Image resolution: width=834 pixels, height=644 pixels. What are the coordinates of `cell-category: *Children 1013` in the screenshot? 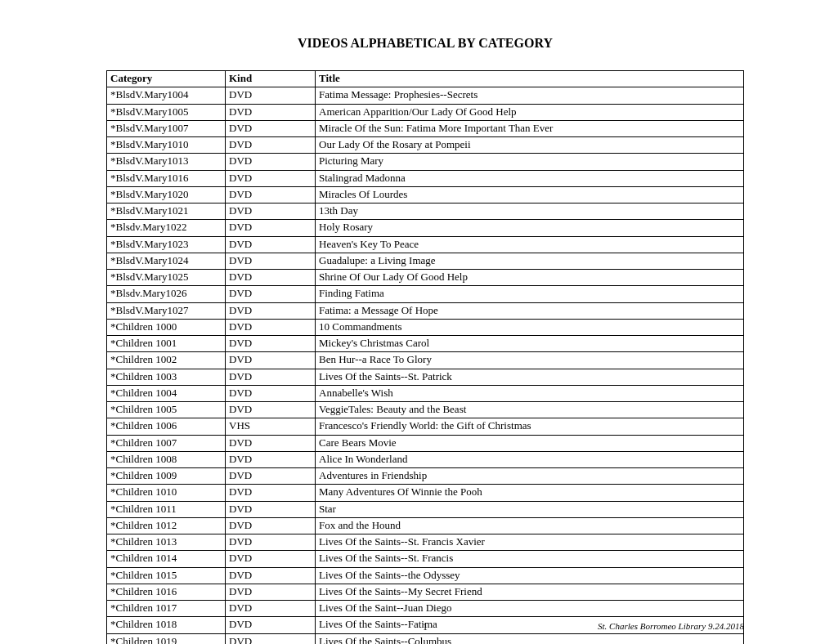 It's located at (167, 543).